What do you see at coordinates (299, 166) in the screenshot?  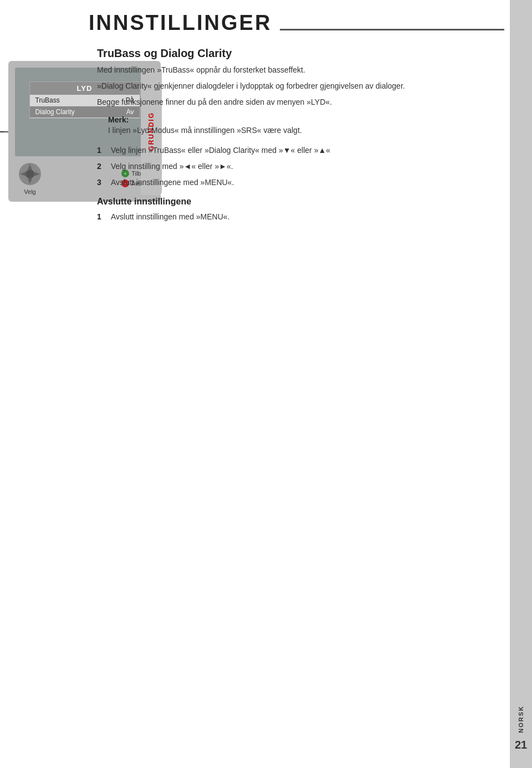 I see `steps-list: 1 Velg linjen »TruBass« eller »Dialog Cl…` at bounding box center [299, 166].